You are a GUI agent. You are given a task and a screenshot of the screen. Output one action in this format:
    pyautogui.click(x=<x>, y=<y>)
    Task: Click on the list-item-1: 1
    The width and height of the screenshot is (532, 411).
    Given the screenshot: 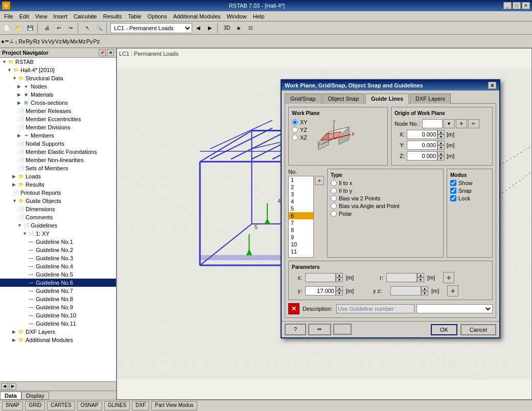 What is the action you would take?
    pyautogui.click(x=301, y=180)
    